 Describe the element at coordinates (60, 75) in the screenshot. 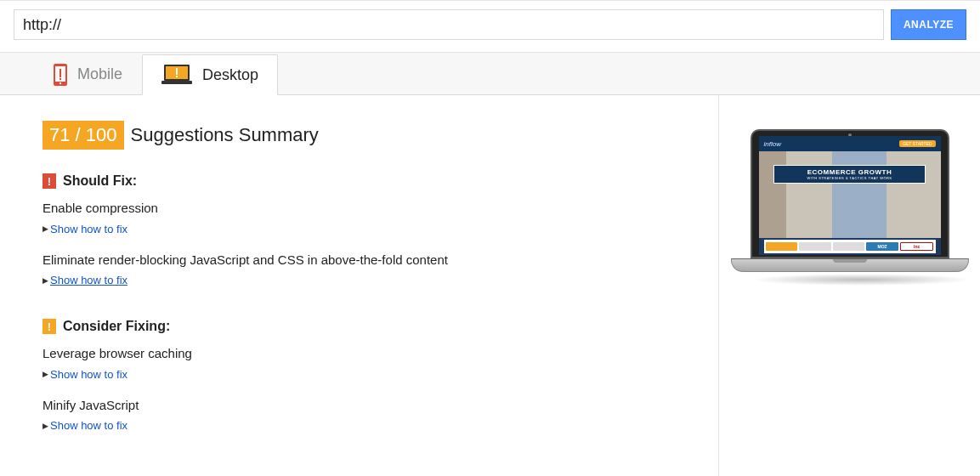

I see `mobile-icon` at that location.